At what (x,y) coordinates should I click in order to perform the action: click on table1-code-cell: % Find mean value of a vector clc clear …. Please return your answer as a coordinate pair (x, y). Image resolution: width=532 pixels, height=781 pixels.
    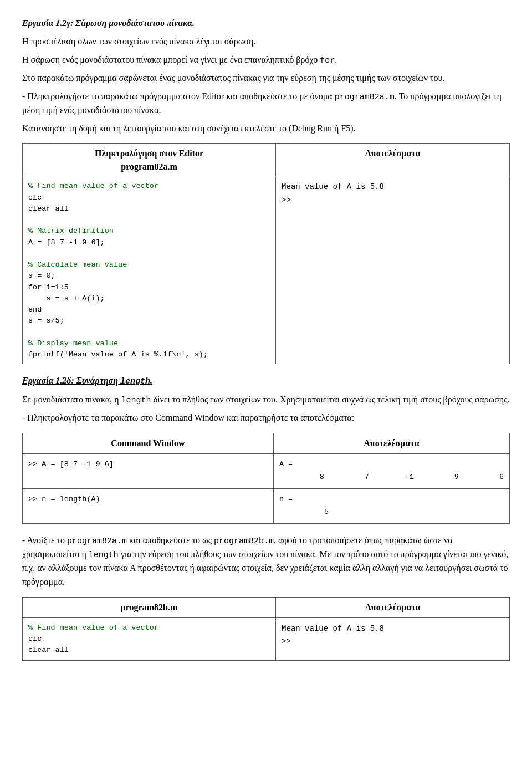
    Looking at the image, I should click on (150, 270).